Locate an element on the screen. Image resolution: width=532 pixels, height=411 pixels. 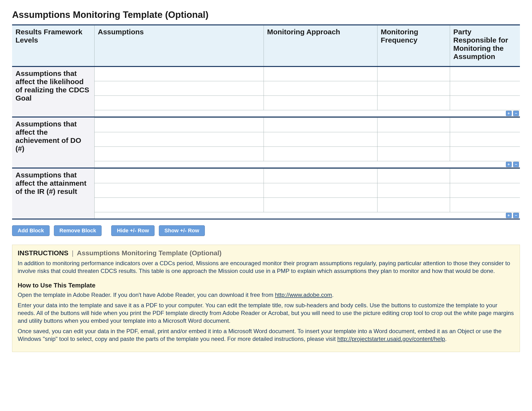
col-results-framework: Results Framework Levels is located at coordinates (53, 46).